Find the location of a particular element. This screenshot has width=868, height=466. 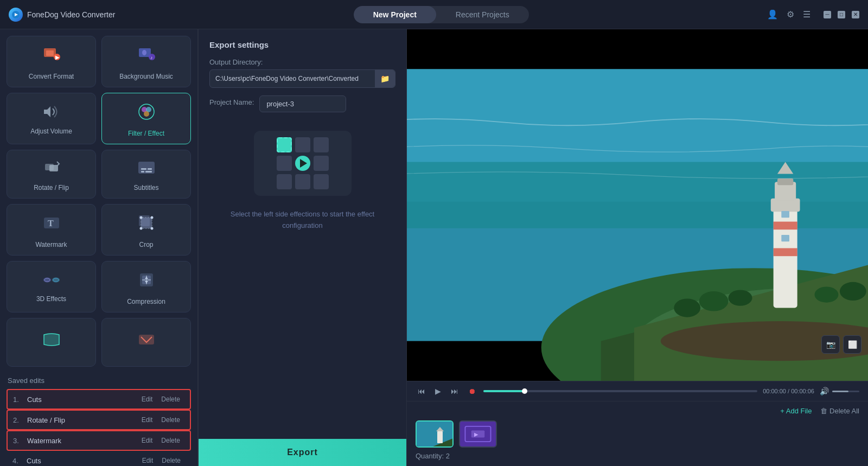

edit-btn-1: Edit is located at coordinates (148, 399).